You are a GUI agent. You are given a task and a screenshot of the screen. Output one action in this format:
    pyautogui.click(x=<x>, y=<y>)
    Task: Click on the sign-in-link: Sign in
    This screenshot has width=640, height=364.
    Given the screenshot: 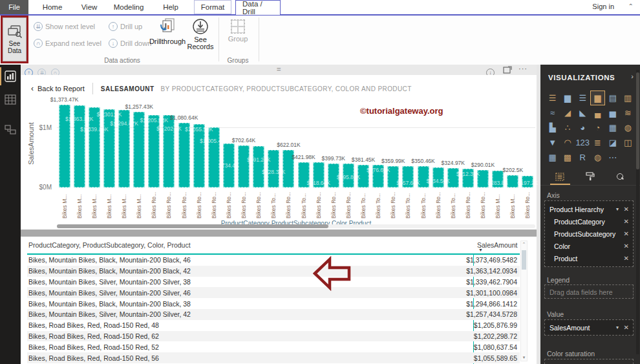 What is the action you would take?
    pyautogui.click(x=603, y=6)
    